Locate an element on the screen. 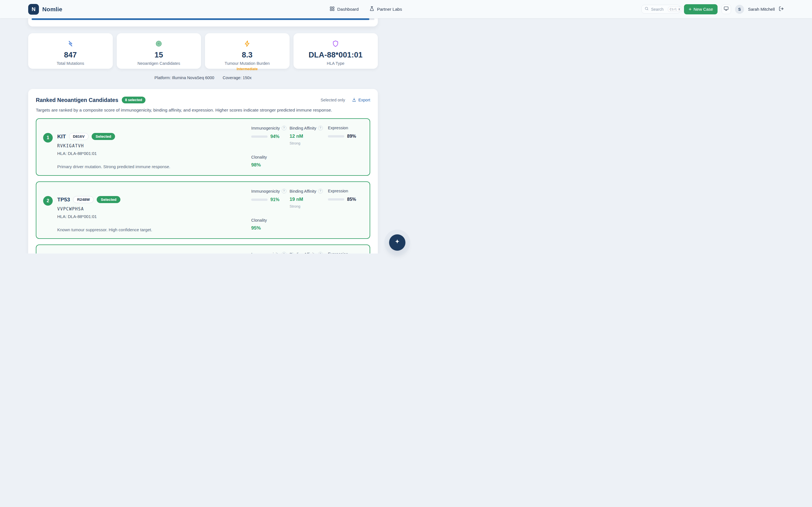 Image resolution: width=812 pixels, height=507 pixels. mutation-badge: R248W is located at coordinates (83, 200).